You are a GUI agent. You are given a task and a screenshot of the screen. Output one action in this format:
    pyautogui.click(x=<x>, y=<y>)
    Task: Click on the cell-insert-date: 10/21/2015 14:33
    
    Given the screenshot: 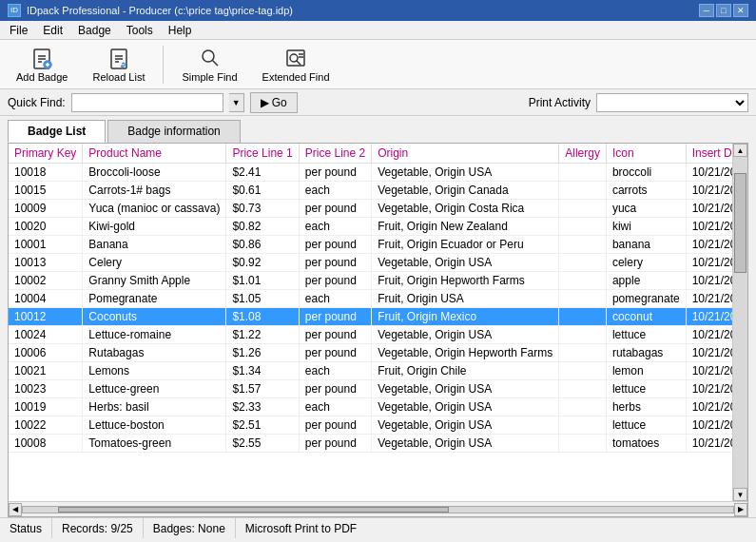 What is the action you would take?
    pyautogui.click(x=709, y=173)
    